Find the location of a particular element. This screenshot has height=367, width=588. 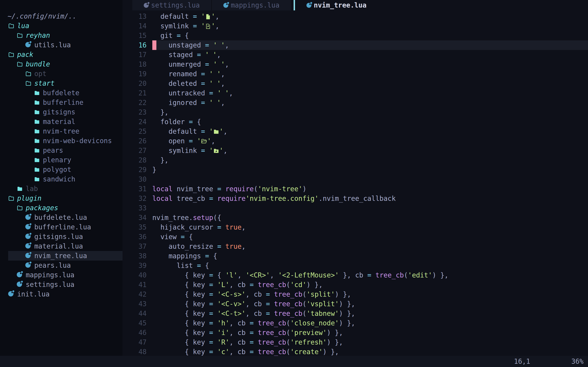

tree-item-material: material is located at coordinates (61, 122).